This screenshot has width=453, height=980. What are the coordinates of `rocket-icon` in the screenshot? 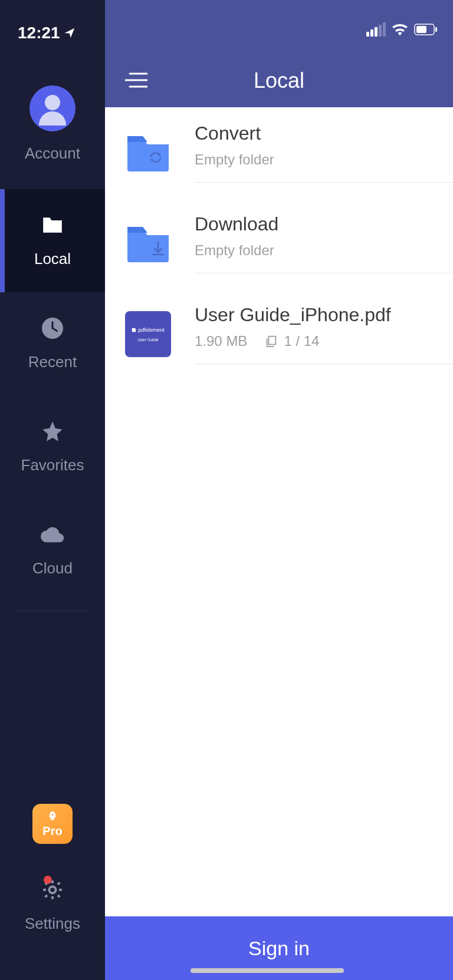 It's located at (52, 817).